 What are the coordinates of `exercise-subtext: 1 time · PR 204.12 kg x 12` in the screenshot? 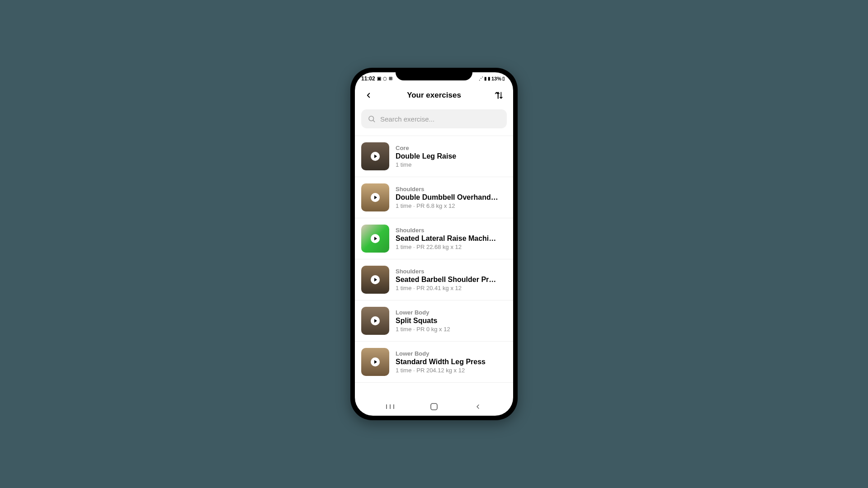 It's located at (440, 371).